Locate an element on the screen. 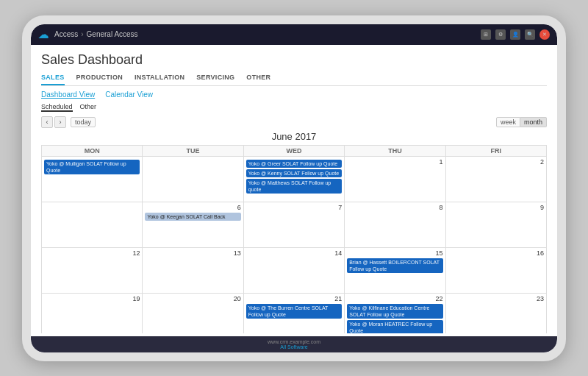 The height and width of the screenshot is (376, 588). breadcrumb-general-access: General Access is located at coordinates (112, 34).